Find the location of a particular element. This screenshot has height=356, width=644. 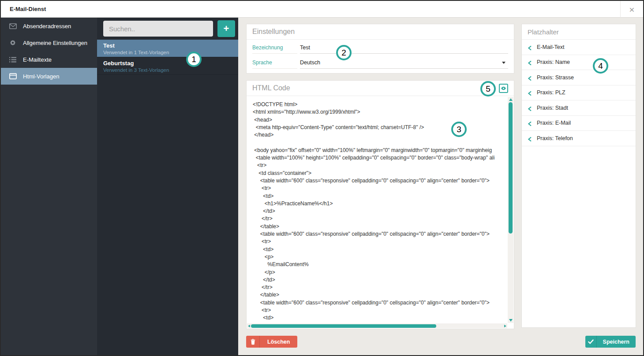

template-list-item-test: Test Verwendet in 1 Text-Vorlagen is located at coordinates (168, 48).